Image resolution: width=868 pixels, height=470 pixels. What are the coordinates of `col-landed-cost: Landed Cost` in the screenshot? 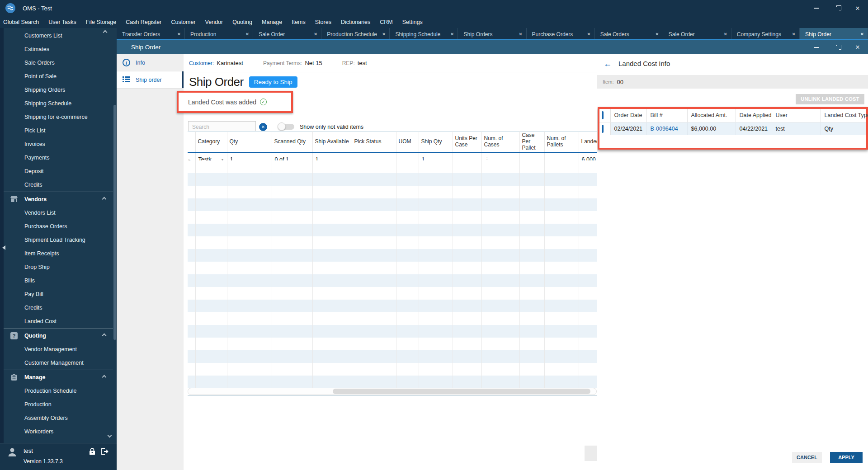 It's located at (588, 142).